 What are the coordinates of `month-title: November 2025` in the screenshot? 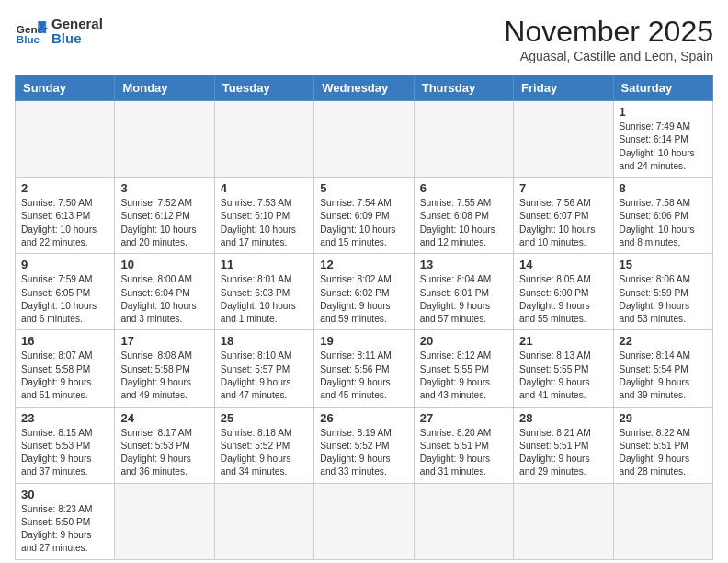 It's located at (609, 31).